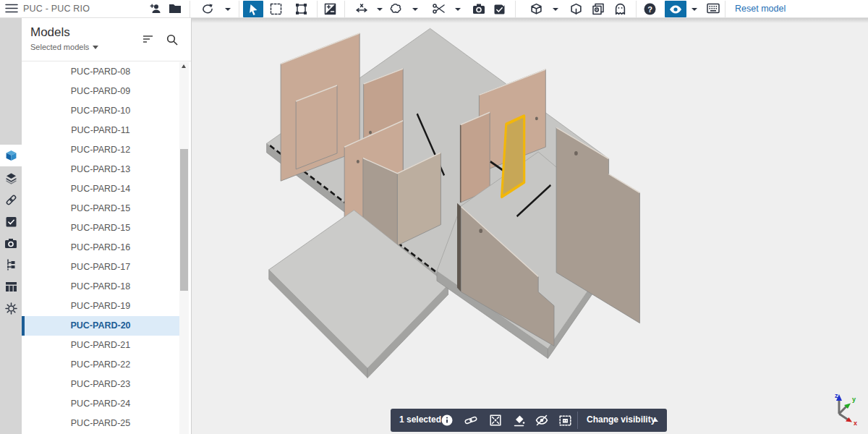 This screenshot has width=868, height=434. I want to click on chevron-up-icon, so click(655, 420).